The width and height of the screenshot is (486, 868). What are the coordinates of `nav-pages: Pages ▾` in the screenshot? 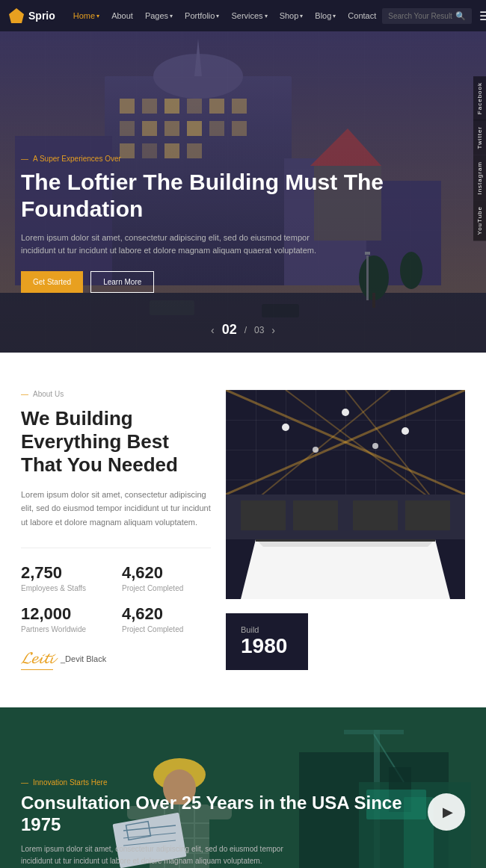 It's located at (159, 16).